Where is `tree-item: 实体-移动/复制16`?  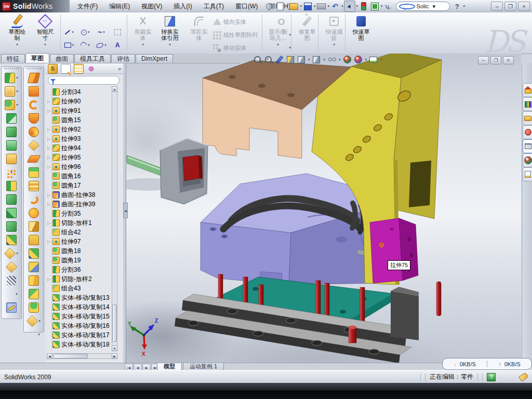
tree-item: 实体-移动/复制16 is located at coordinates (82, 326).